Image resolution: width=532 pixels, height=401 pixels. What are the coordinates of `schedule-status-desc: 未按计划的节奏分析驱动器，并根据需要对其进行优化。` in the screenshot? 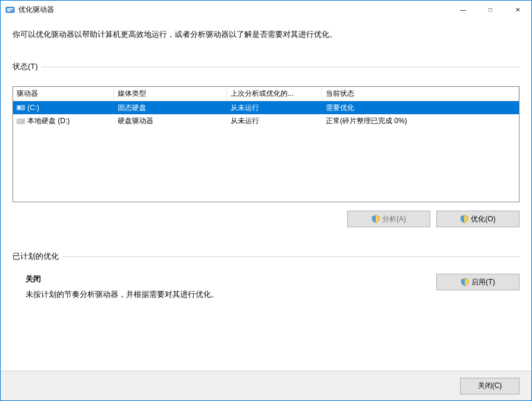 It's located at (122, 295).